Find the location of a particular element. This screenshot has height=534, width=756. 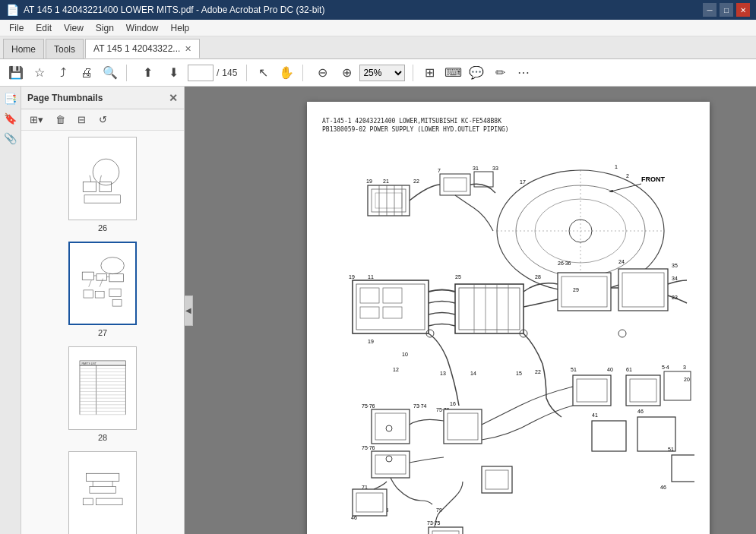

collapse-panel-handle: ◀ is located at coordinates (188, 311).